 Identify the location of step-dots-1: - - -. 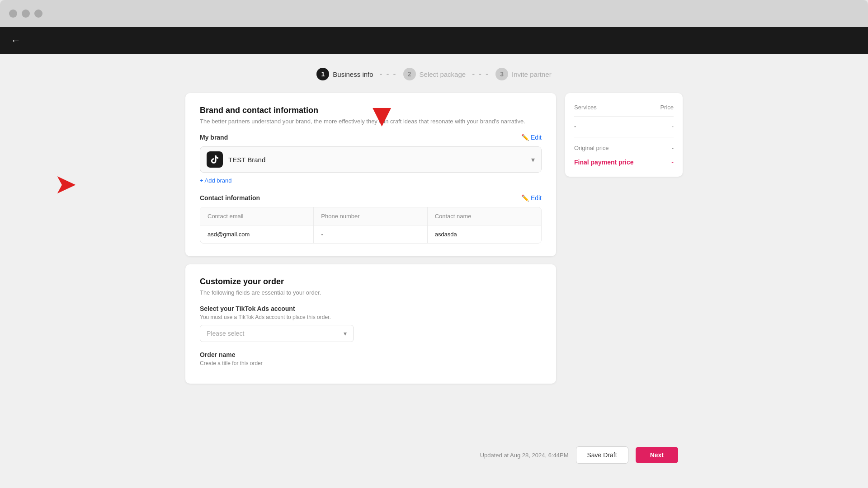
(388, 74).